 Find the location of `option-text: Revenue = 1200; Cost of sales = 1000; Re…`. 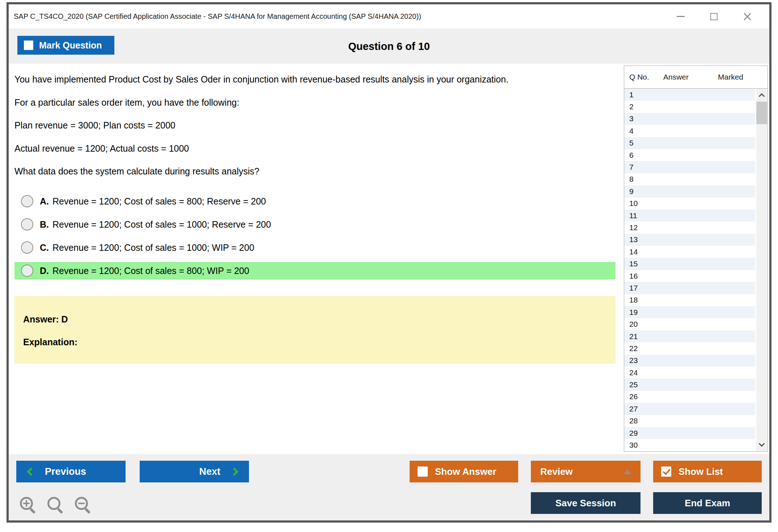

option-text: Revenue = 1200; Cost of sales = 1000; Re… is located at coordinates (162, 224).